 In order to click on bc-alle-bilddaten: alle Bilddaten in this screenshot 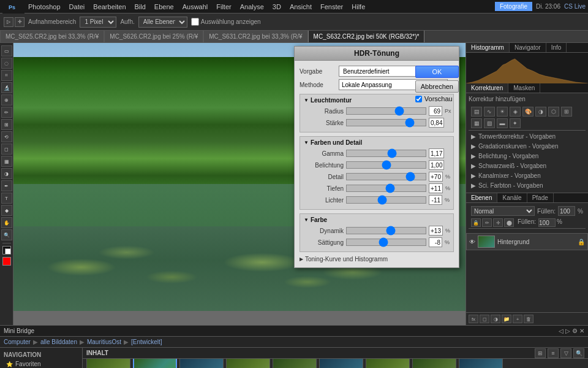, I will do `click(59, 342)`.